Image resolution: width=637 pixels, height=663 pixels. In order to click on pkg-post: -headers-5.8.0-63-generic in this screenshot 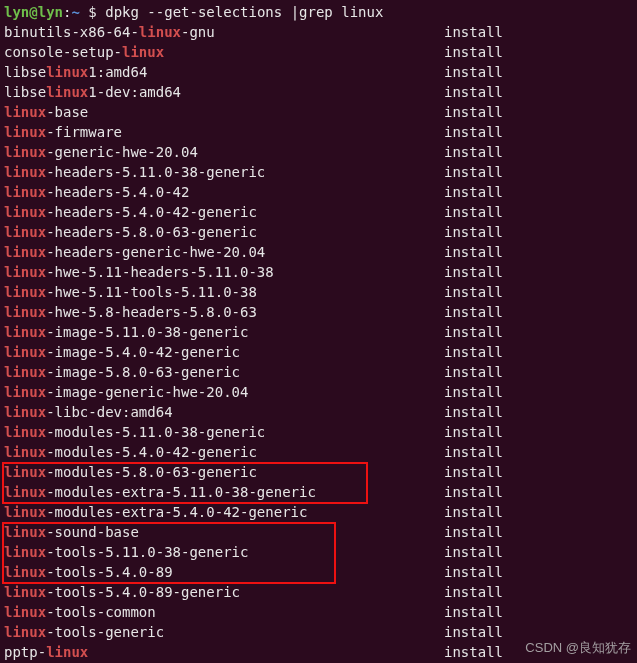, I will do `click(152, 232)`.